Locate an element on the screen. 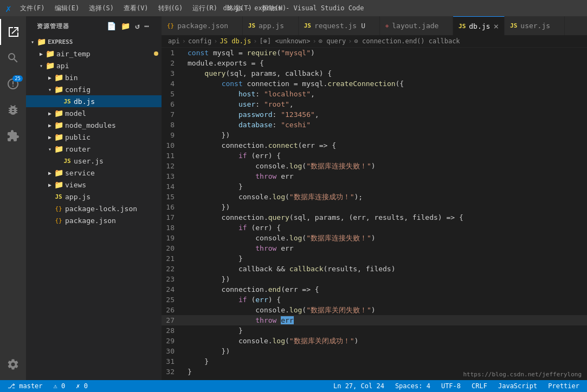 This screenshot has height=392, width=587. tree-item-node-modules: ▶ 📁 node_modules is located at coordinates (94, 125).